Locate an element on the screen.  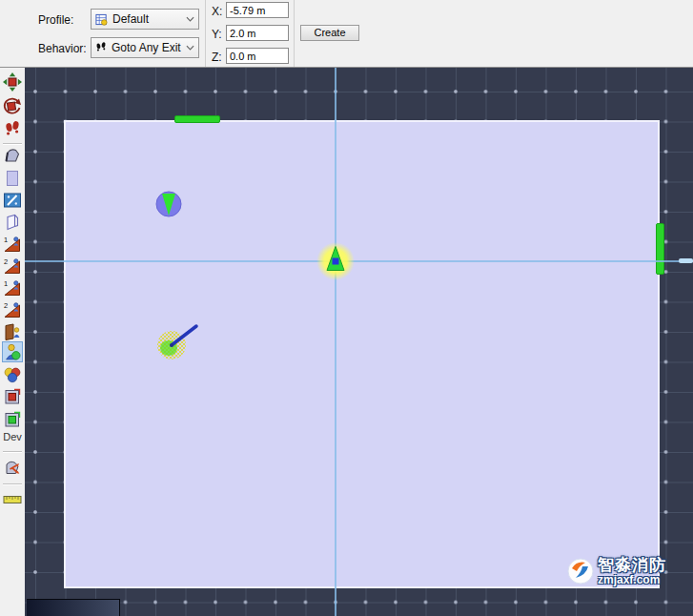
crosshair-vertical-line is located at coordinates (336, 341).